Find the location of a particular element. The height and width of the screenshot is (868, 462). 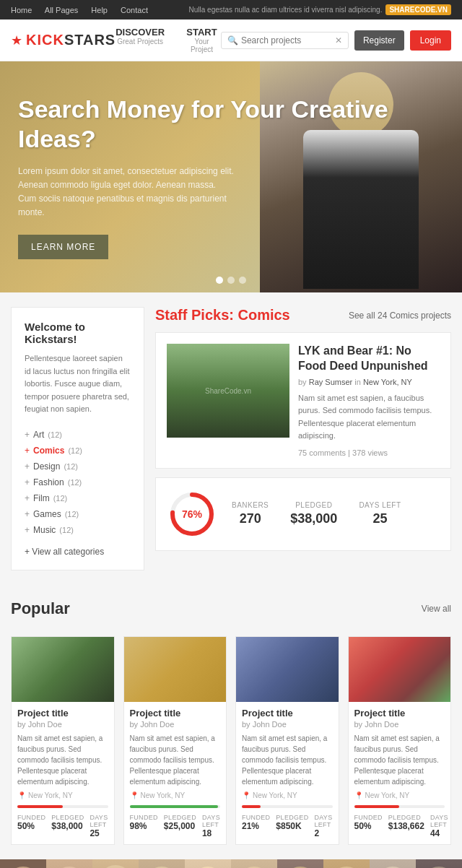

footer-funded-3: FUNDED 21% is located at coordinates (256, 826).